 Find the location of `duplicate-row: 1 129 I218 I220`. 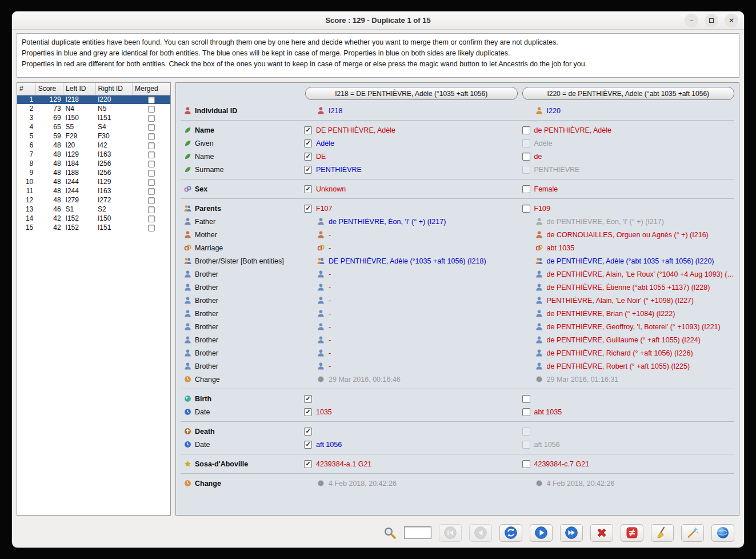

duplicate-row: 1 129 I218 I220 is located at coordinates (94, 99).